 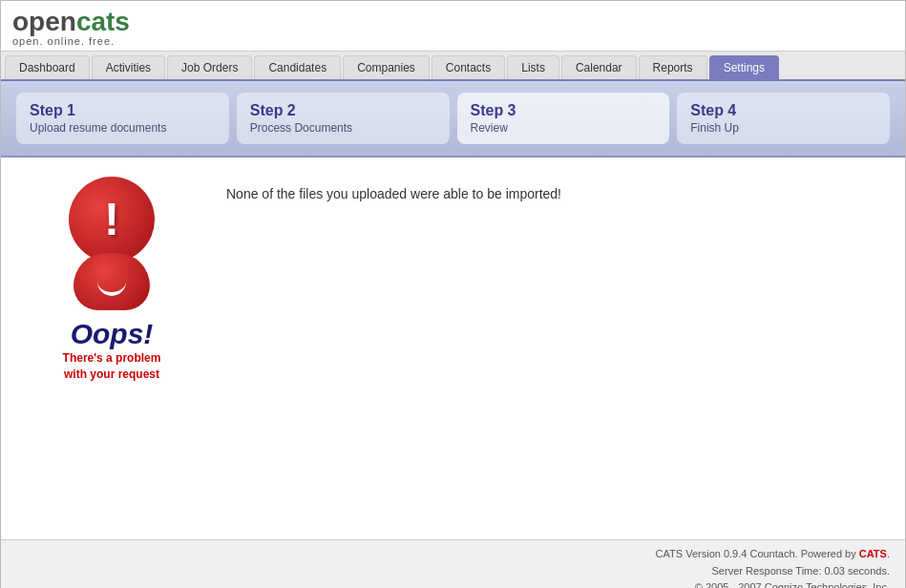 I want to click on logo: opencats open. online. free., so click(x=453, y=28).